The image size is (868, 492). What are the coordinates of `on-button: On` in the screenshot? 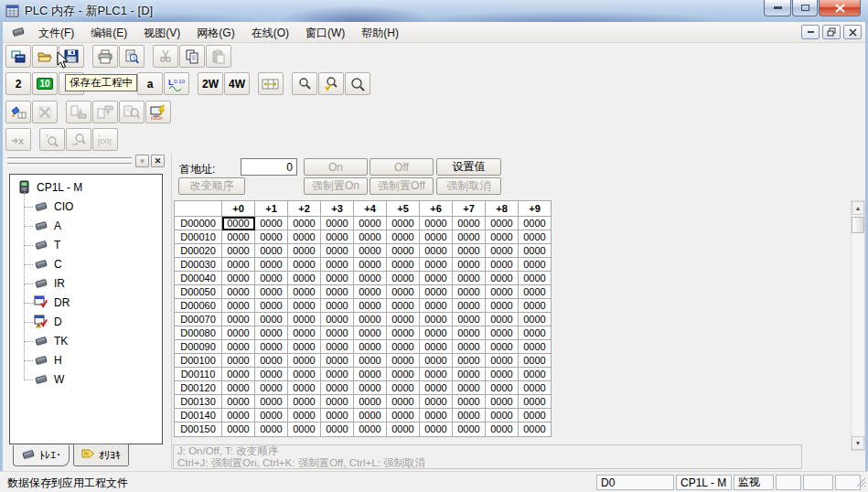 It's located at (336, 166).